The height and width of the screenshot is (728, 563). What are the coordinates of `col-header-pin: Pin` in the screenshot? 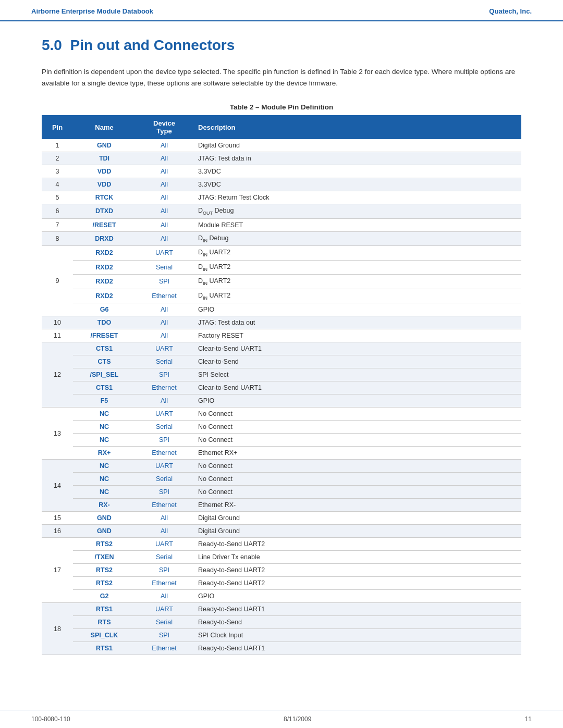 It's located at (57, 127).